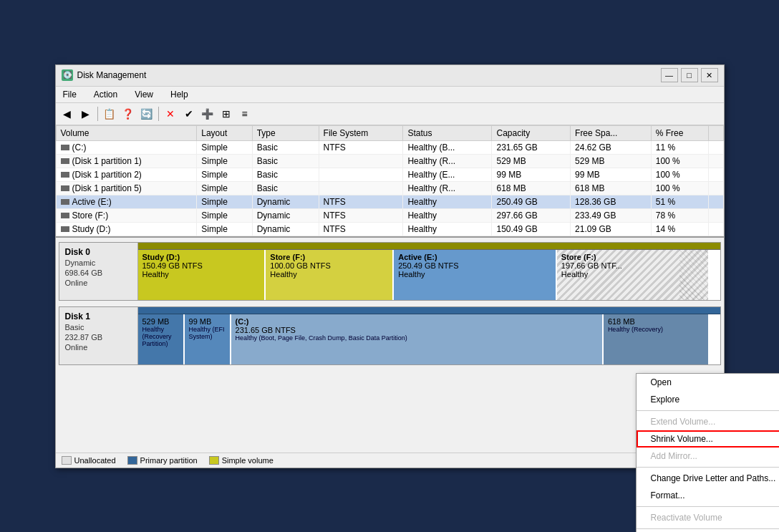 The width and height of the screenshot is (779, 532). I want to click on maximize-button: □, so click(690, 75).